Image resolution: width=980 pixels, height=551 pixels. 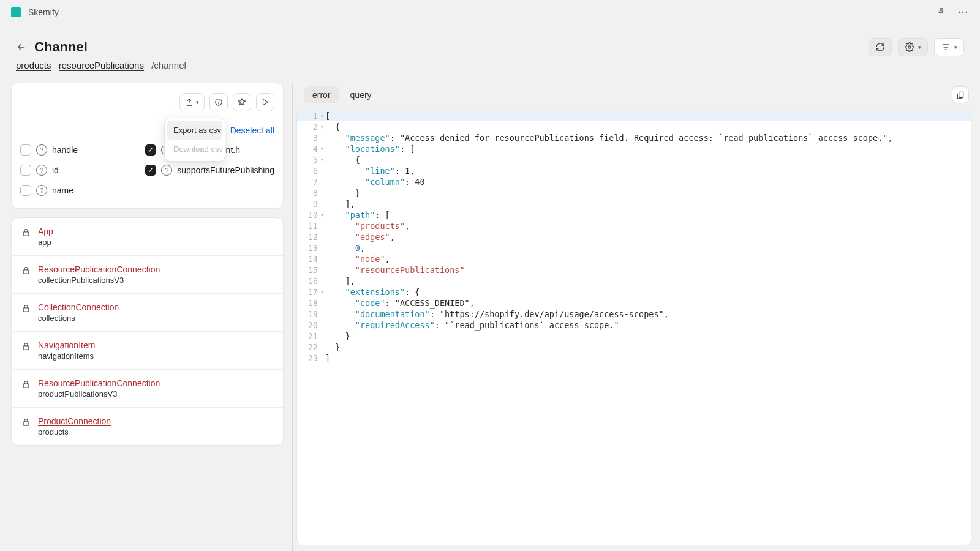 I want to click on code-text: "line": 1,, so click(x=370, y=171).